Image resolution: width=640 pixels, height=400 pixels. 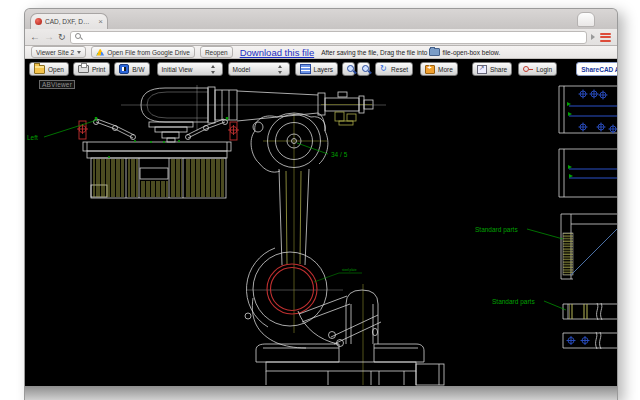 What do you see at coordinates (277, 52) in the screenshot?
I see `download-file-link: Download this file` at bounding box center [277, 52].